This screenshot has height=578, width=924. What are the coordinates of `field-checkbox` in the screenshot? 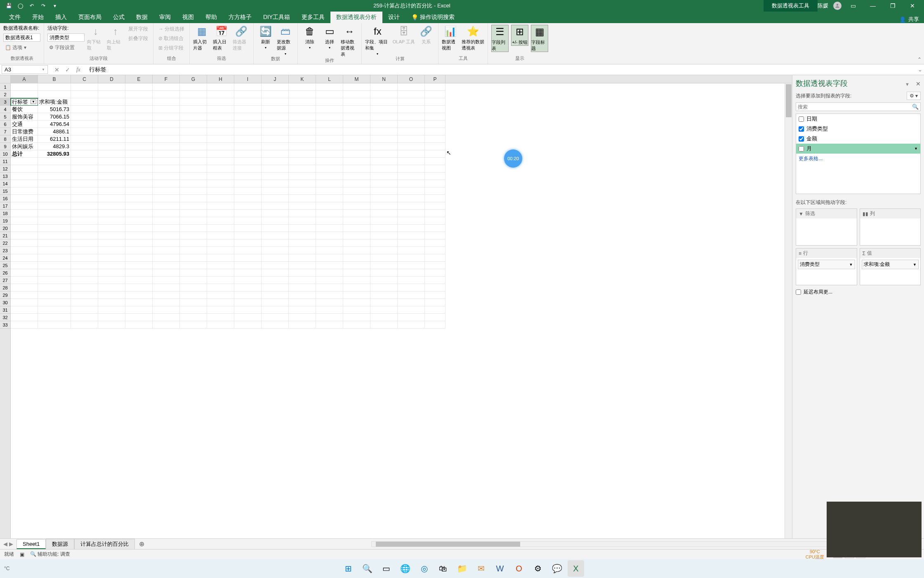 It's located at (801, 139).